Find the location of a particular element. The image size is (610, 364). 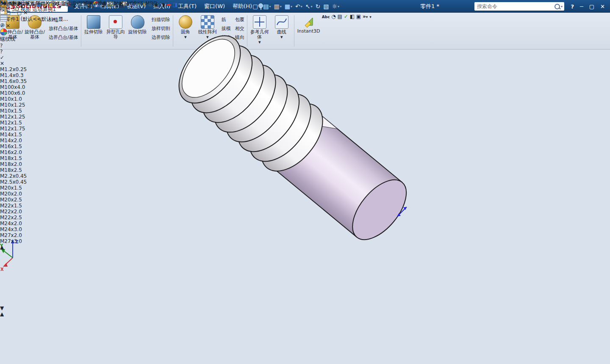

open-icon: ▤ is located at coordinates (266, 6).